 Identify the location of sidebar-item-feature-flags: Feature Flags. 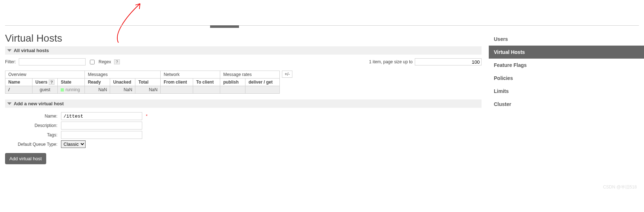
(566, 65).